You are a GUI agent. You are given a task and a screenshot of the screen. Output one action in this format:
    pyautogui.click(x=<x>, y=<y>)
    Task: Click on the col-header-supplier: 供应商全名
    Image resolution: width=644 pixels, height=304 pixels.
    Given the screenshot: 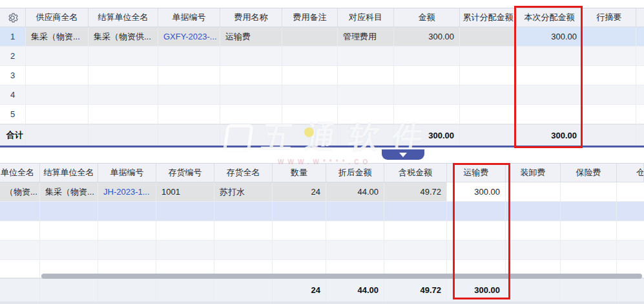 What is the action you would take?
    pyautogui.click(x=57, y=17)
    